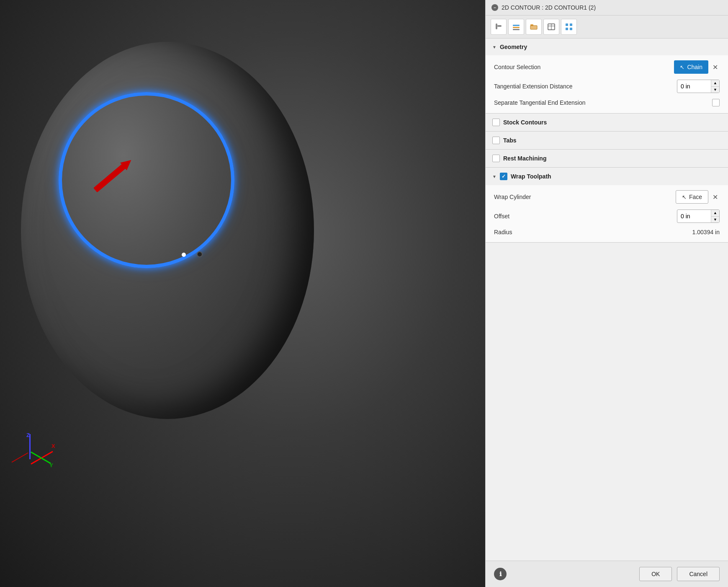 The width and height of the screenshot is (728, 587). I want to click on chain-button: ↖ Chain, so click(691, 67).